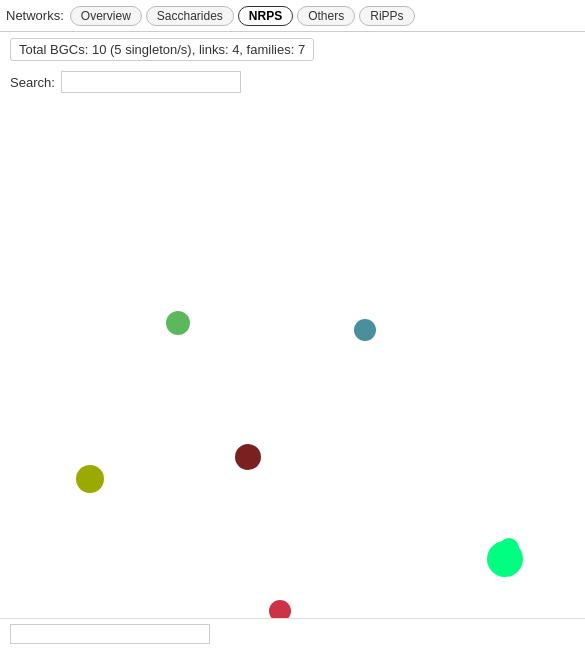 This screenshot has height=648, width=585. Describe the element at coordinates (90, 479) in the screenshot. I see `node-n3` at that location.